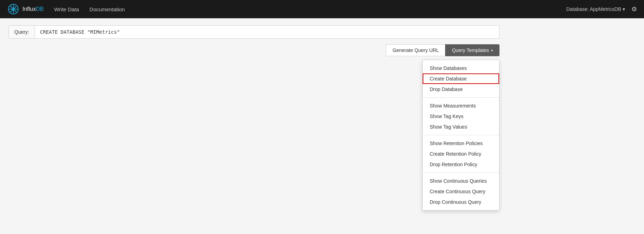 Image resolution: width=644 pixels, height=234 pixels. I want to click on query-bar: Query:, so click(254, 32).